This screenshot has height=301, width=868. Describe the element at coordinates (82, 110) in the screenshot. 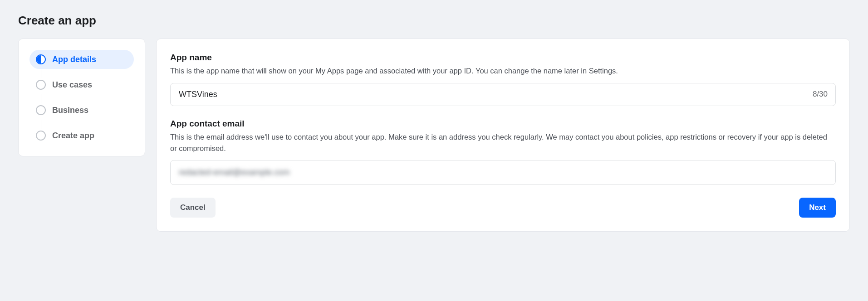

I see `step-business: Business` at that location.